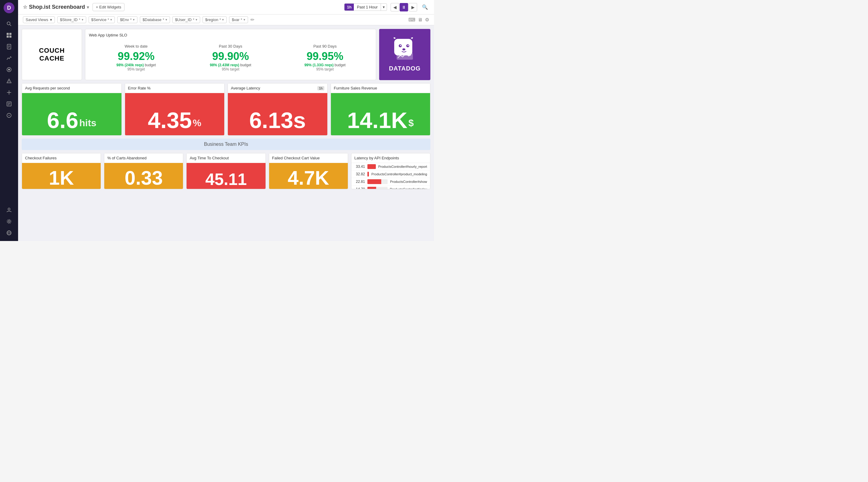  I want to click on slo-pct-30d: 99.90%, so click(230, 56).